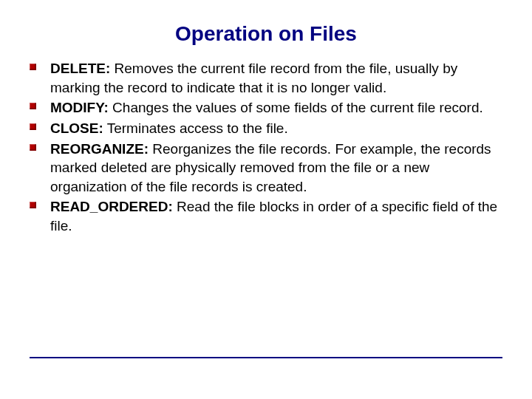  Describe the element at coordinates (77, 129) in the screenshot. I see `term: CLOSE:` at that location.